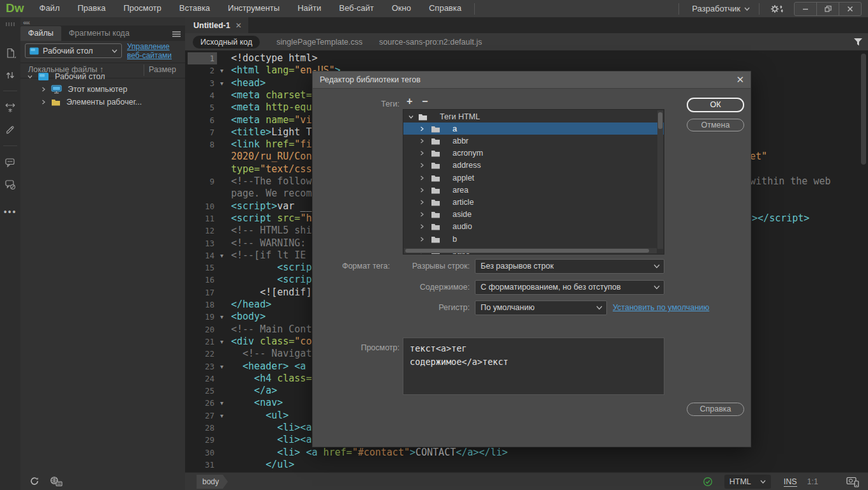 This screenshot has height=490, width=868. I want to click on file-management-button, so click(10, 75).